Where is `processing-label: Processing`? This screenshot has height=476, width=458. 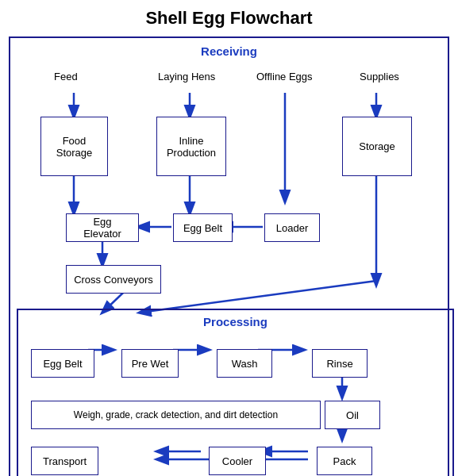
processing-label: Processing is located at coordinates (235, 322).